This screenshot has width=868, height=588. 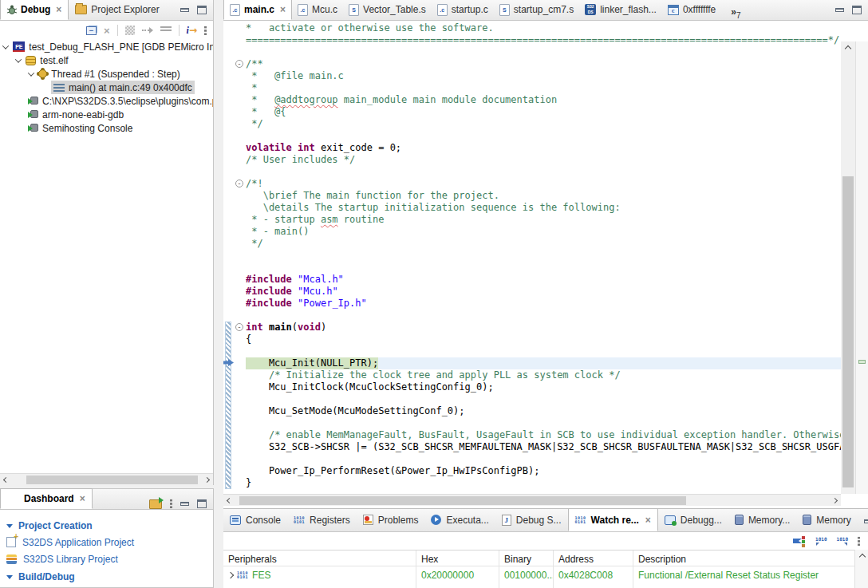 What do you see at coordinates (80, 128) in the screenshot?
I see `tree-item-content: Semihosting Console` at bounding box center [80, 128].